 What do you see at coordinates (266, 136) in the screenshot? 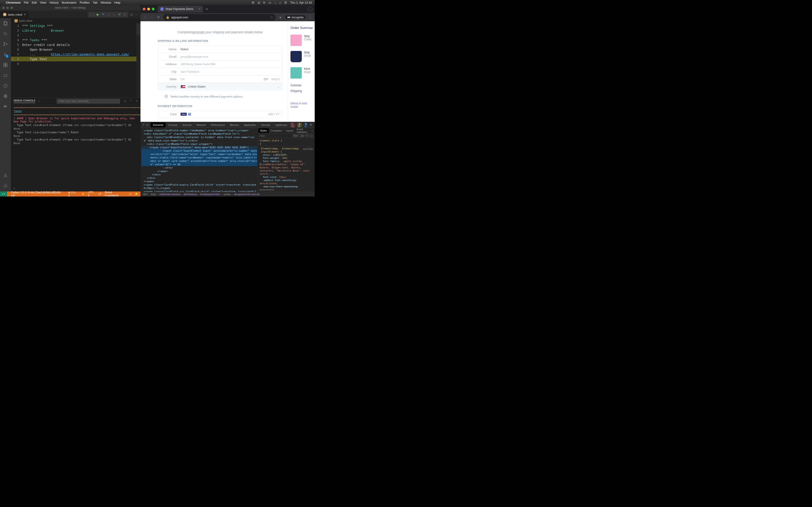
I see `styles-filter-input` at bounding box center [266, 136].